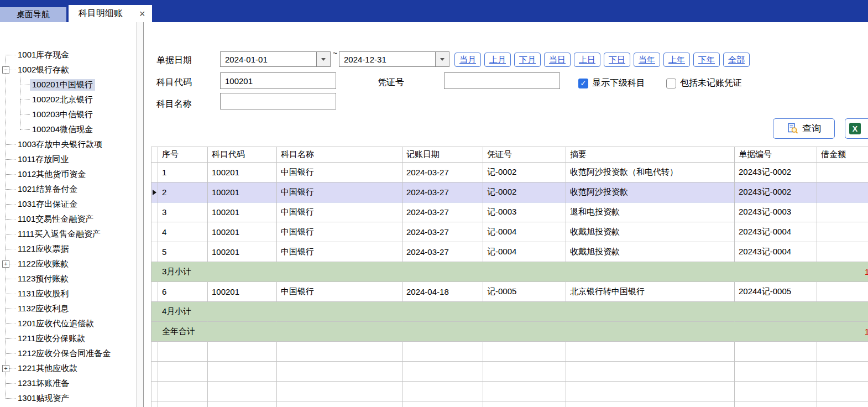 The image size is (868, 407). Describe the element at coordinates (583, 84) in the screenshot. I see `checked-checkbox-icon: ✓` at that location.